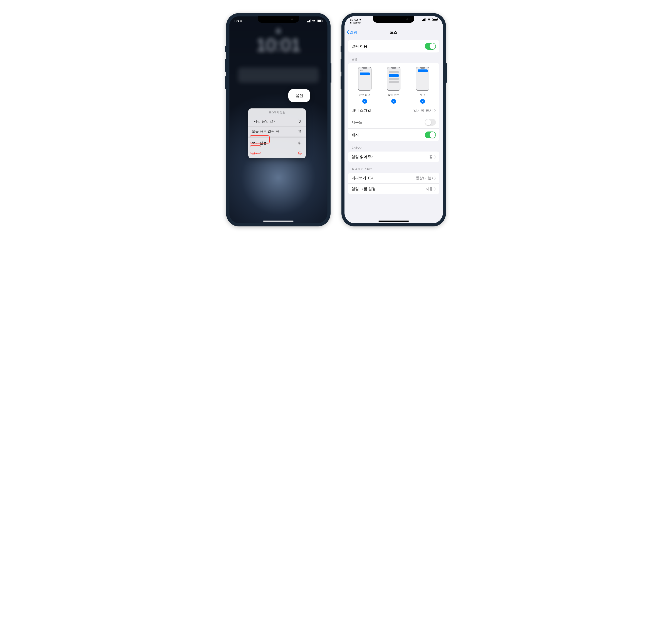 The height and width of the screenshot is (634, 672). I want to click on section-lockstyle-header: 잠금 화면 스타일, so click(393, 168).